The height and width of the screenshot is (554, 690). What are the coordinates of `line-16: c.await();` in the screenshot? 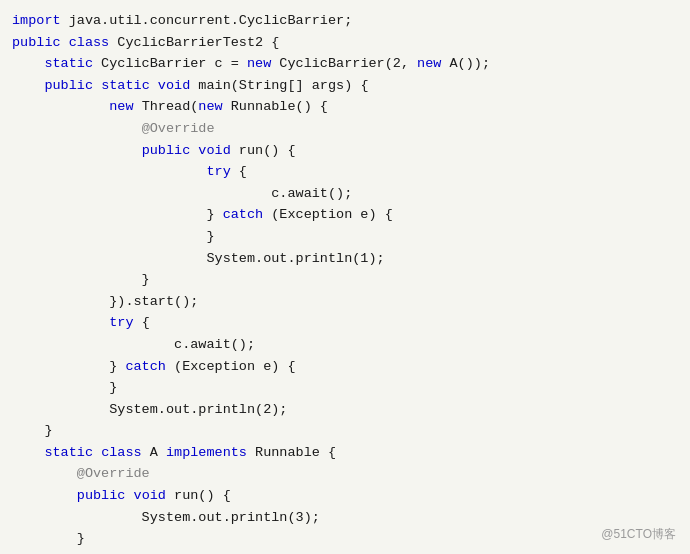 It's located at (134, 344).